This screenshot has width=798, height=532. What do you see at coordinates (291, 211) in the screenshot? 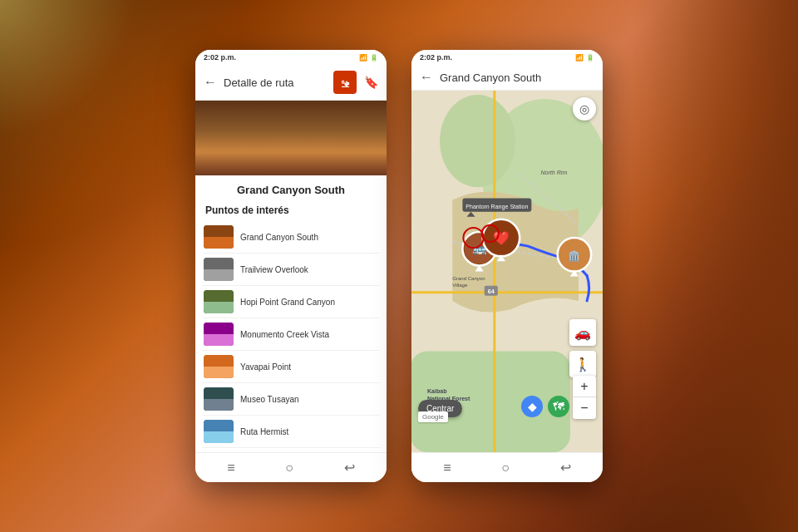
I see `section-title: Puntos de interés` at bounding box center [291, 211].